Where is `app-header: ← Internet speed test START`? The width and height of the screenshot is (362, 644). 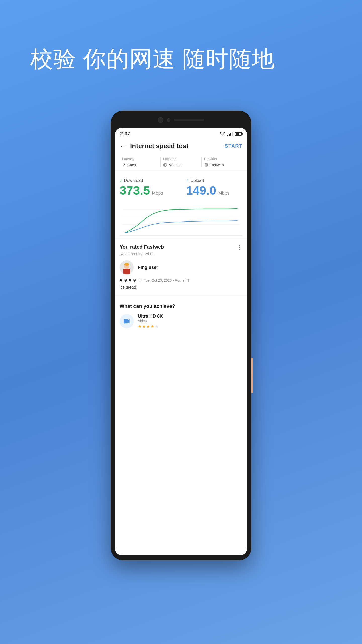
app-header: ← Internet speed test START is located at coordinates (181, 146).